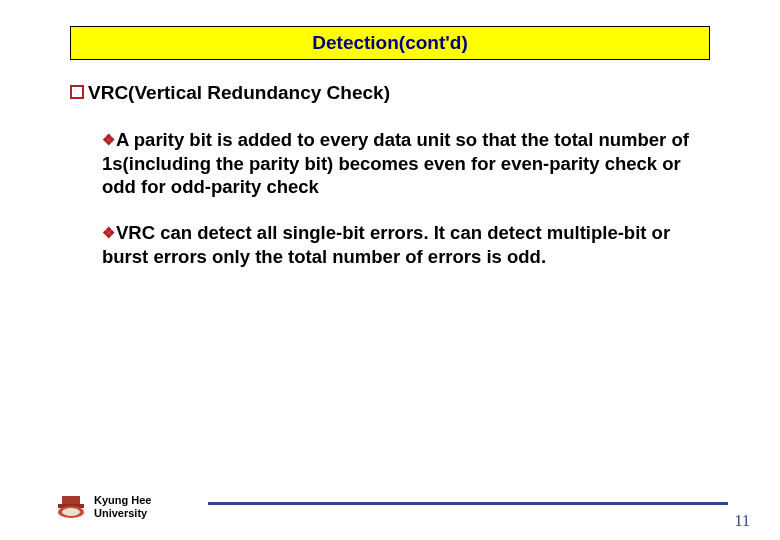 The height and width of the screenshot is (540, 780). What do you see at coordinates (390, 43) in the screenshot?
I see `slide-title-bar: Detection(cont'd)` at bounding box center [390, 43].